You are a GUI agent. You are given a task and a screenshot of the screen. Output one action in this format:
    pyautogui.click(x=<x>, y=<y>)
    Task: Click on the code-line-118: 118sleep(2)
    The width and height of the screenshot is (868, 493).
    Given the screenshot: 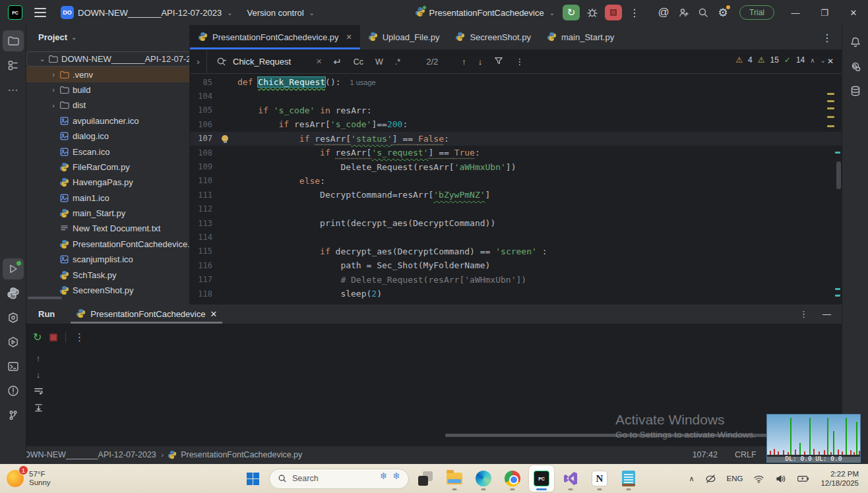 What is the action you would take?
    pyautogui.click(x=516, y=294)
    